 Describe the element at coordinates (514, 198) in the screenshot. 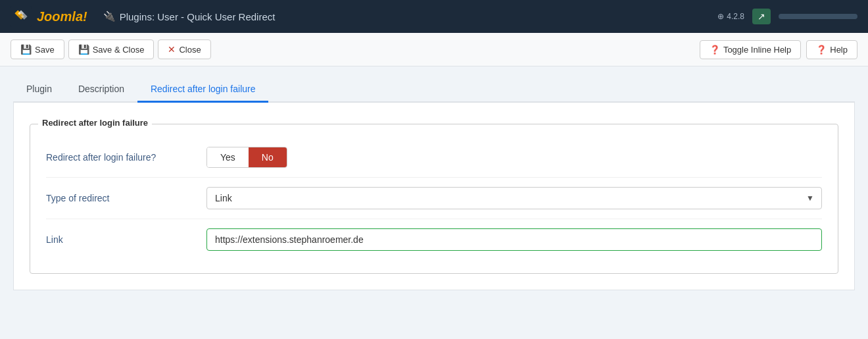

I see `type-of-redirect-control: Link Menu Item Home ▼` at that location.